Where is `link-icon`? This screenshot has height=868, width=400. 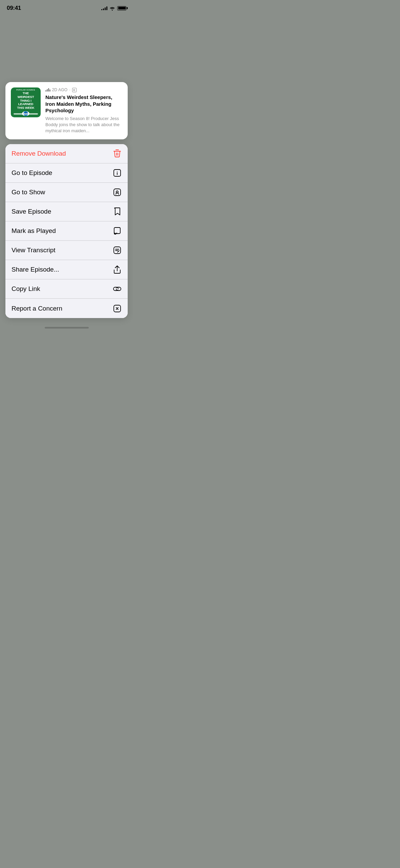
link-icon is located at coordinates (117, 289).